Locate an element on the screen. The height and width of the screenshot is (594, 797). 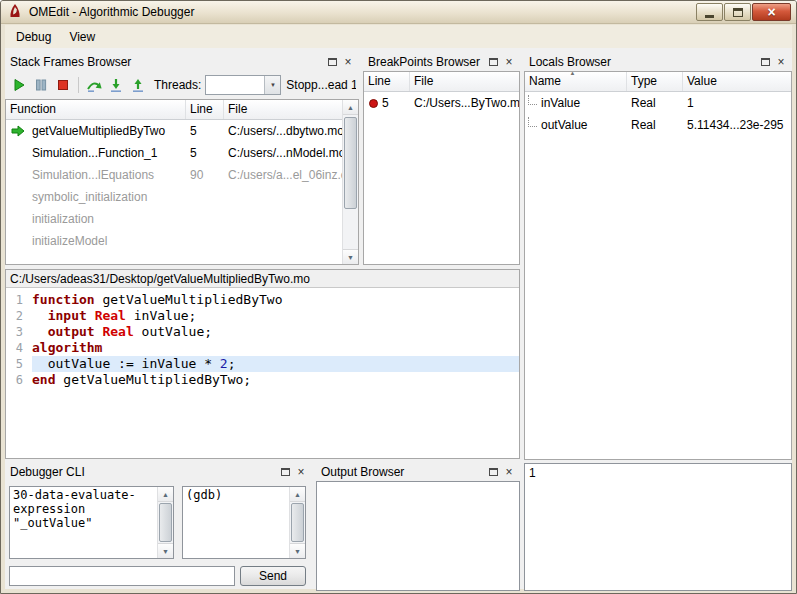
code-line: 3 output Real outValue; is located at coordinates (262, 332).